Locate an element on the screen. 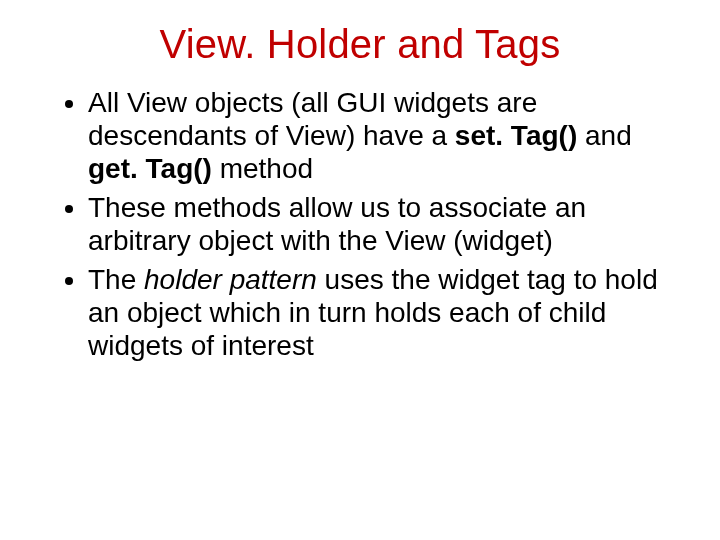 The height and width of the screenshot is (540, 720). bullet-text: method is located at coordinates (266, 168).